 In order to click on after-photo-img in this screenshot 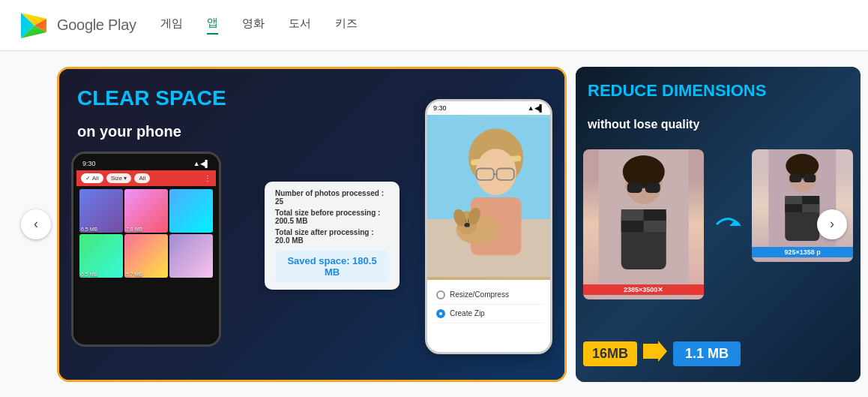, I will do `click(802, 206)`.